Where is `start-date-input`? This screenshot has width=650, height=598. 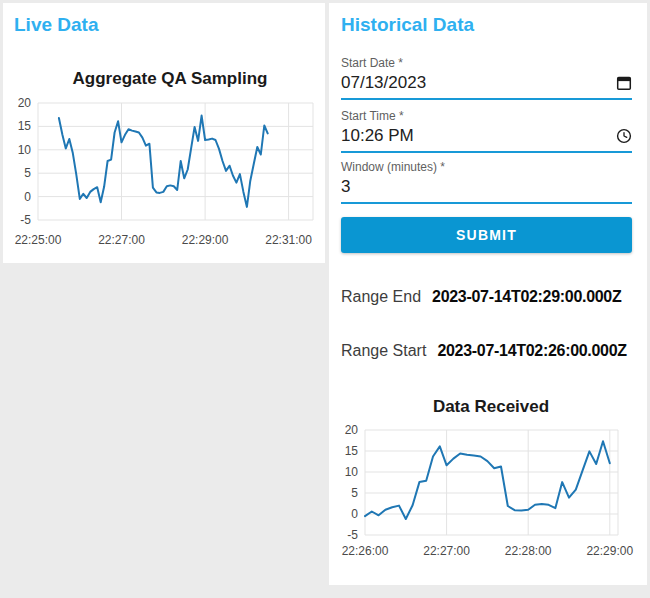 start-date-input is located at coordinates (478, 83).